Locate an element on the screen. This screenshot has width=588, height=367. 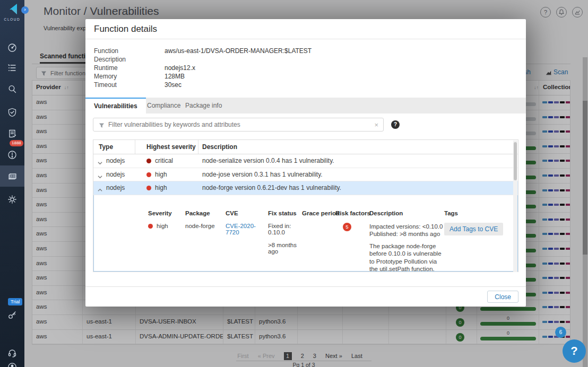
search-icon is located at coordinates (12, 89).